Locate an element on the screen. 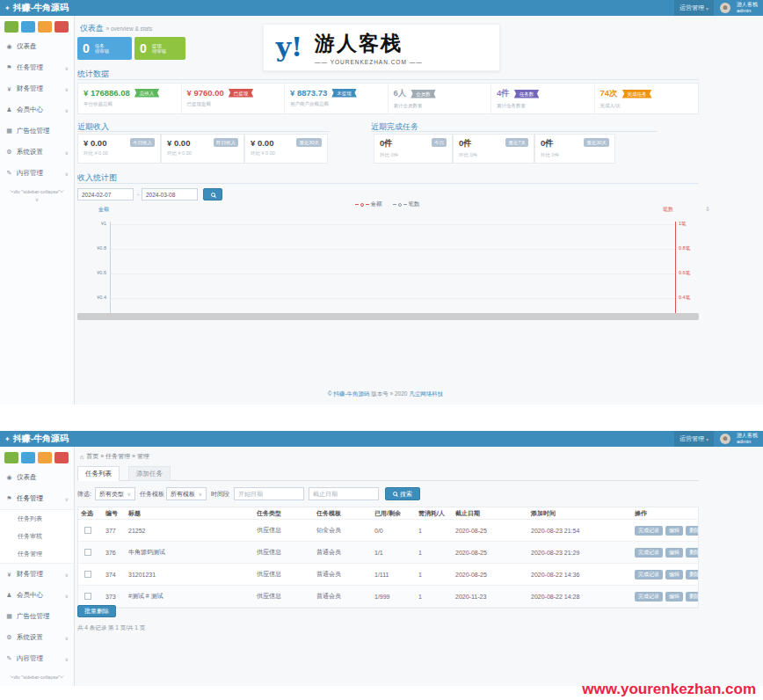  legend-count: 笔数 is located at coordinates (406, 204).